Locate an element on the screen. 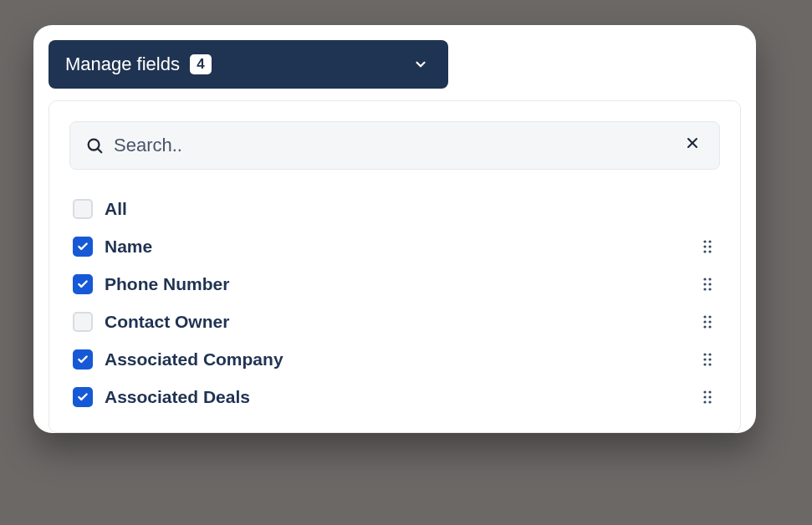 Image resolution: width=812 pixels, height=525 pixels. chevron-down-icon is located at coordinates (421, 64).